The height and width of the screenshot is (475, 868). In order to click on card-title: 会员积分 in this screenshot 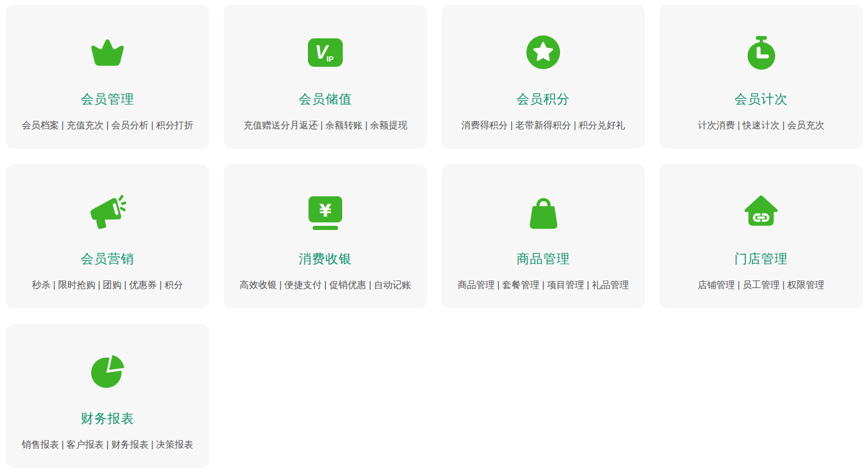, I will do `click(543, 99)`.